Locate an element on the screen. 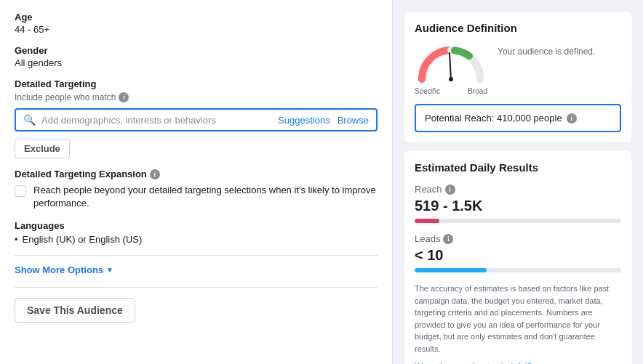 This screenshot has width=643, height=364. include-label: Include people who match i is located at coordinates (196, 97).